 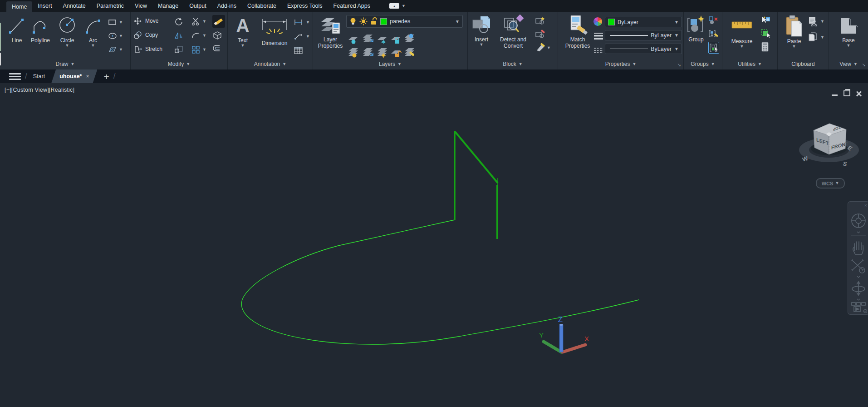 What do you see at coordinates (219, 21) in the screenshot?
I see `erase-pencil-icon` at bounding box center [219, 21].